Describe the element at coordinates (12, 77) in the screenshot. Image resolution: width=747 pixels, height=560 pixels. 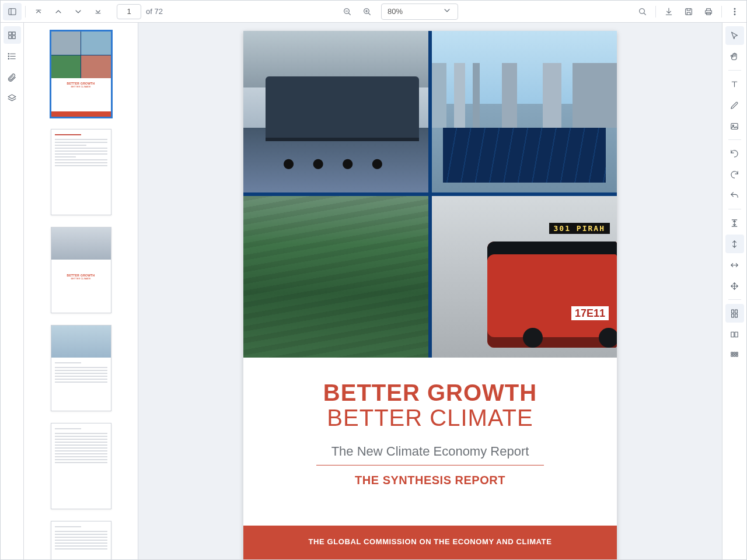
I see `attachments-tab` at that location.